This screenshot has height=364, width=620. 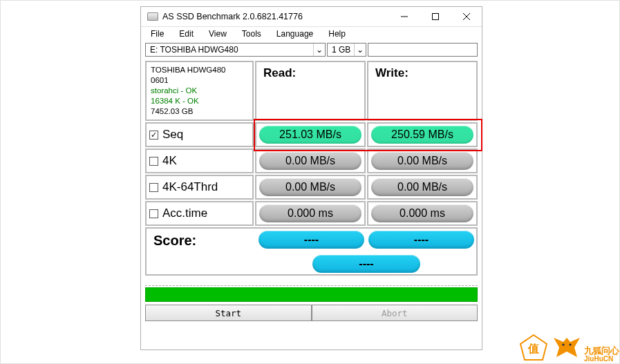 I want to click on header-write: Write:, so click(x=422, y=91).